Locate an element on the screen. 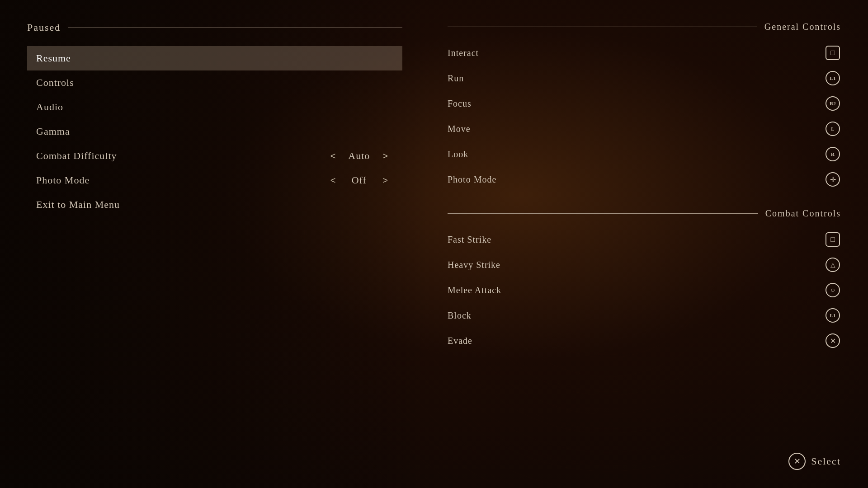 The image size is (868, 488). control-row-heavy-strike: Heavy Strike is located at coordinates (644, 265).